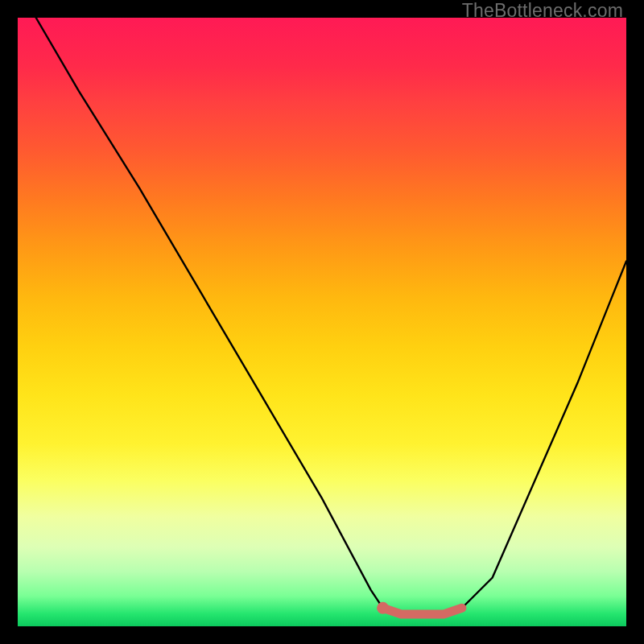 The height and width of the screenshot is (644, 644). What do you see at coordinates (423, 611) in the screenshot?
I see `optimal-range-marker` at bounding box center [423, 611].